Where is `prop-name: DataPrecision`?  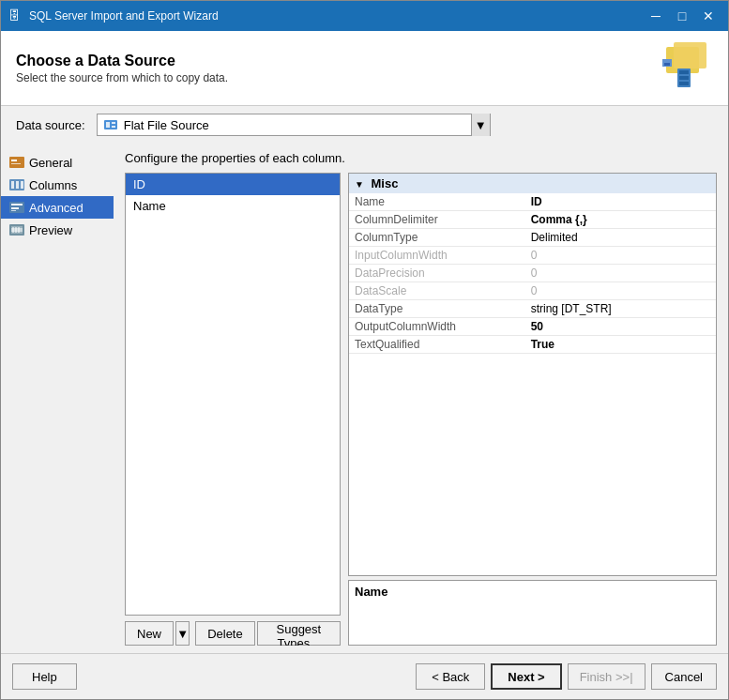 prop-name: DataPrecision is located at coordinates (437, 274).